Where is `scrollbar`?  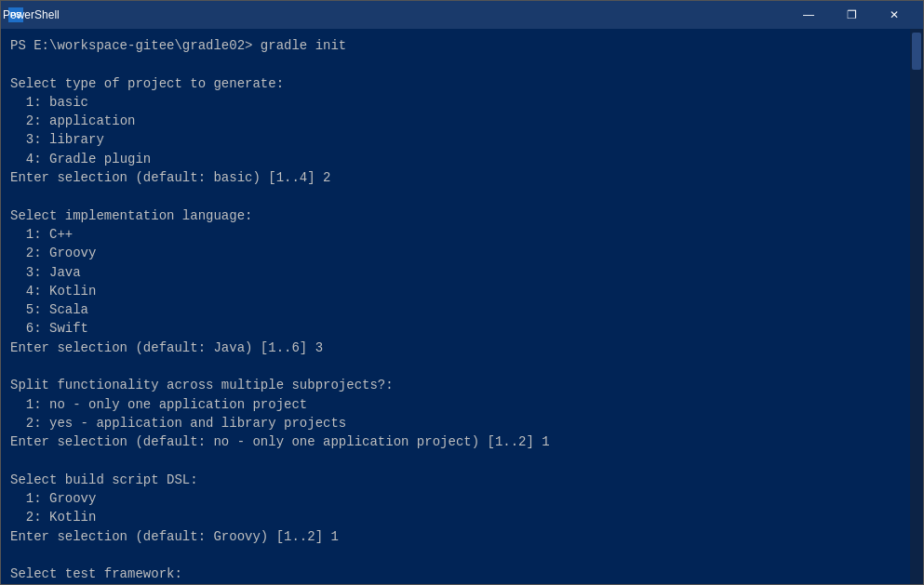 scrollbar is located at coordinates (917, 307).